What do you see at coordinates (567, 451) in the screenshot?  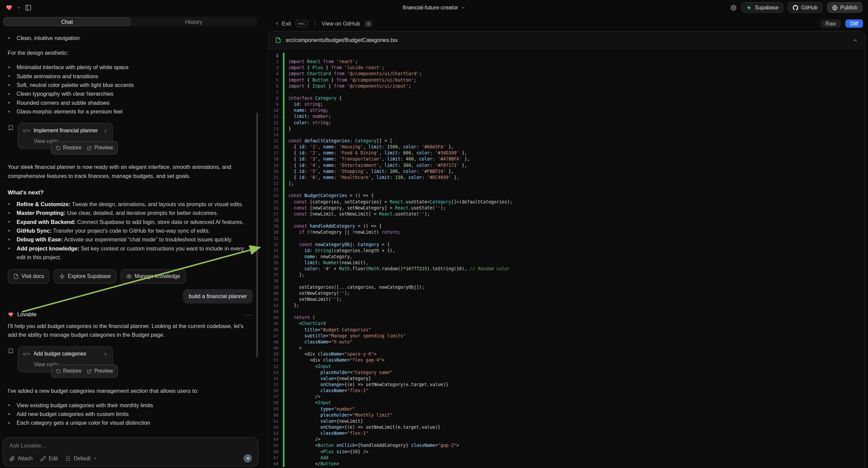 I see `code-line: 66 <Plus size={16} />` at bounding box center [567, 451].